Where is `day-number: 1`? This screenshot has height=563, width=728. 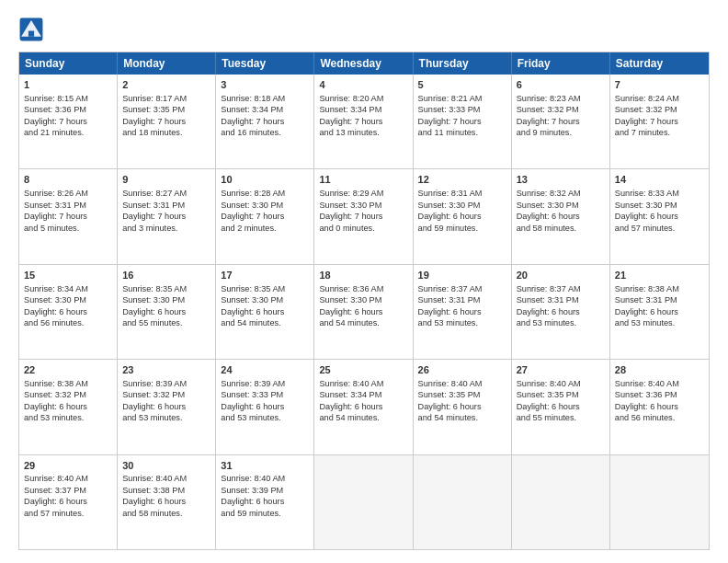 day-number: 1 is located at coordinates (68, 85).